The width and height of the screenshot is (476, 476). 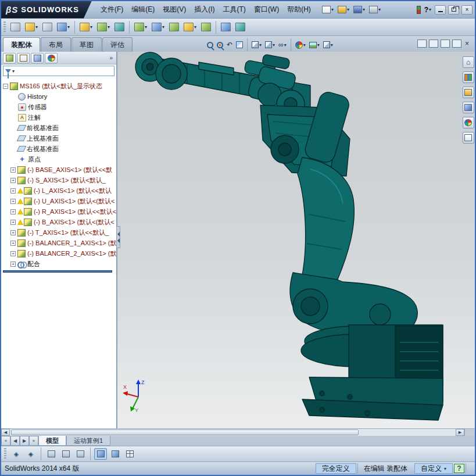 I want to click on scroll-right-button: ▶, so click(x=460, y=432).